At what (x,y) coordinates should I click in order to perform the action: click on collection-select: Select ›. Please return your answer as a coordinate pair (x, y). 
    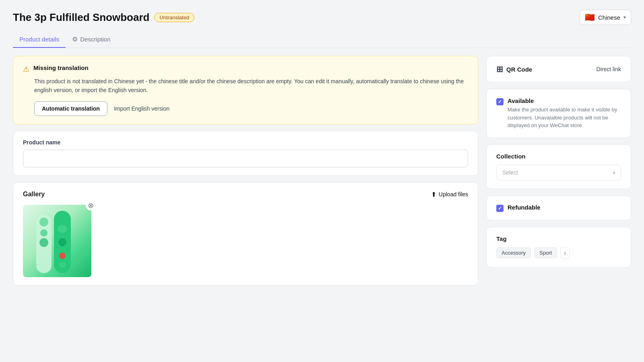
    Looking at the image, I should click on (559, 173).